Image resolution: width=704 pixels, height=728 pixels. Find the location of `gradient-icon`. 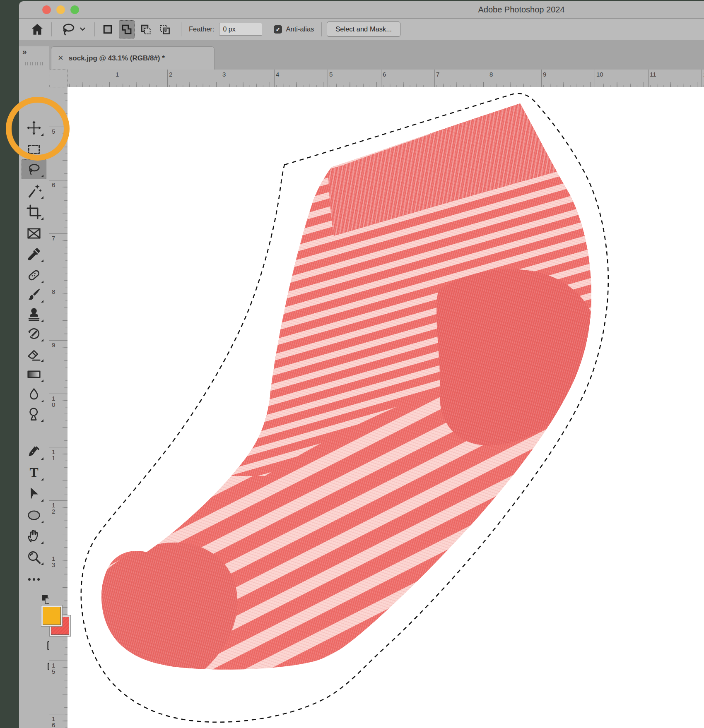

gradient-icon is located at coordinates (34, 374).